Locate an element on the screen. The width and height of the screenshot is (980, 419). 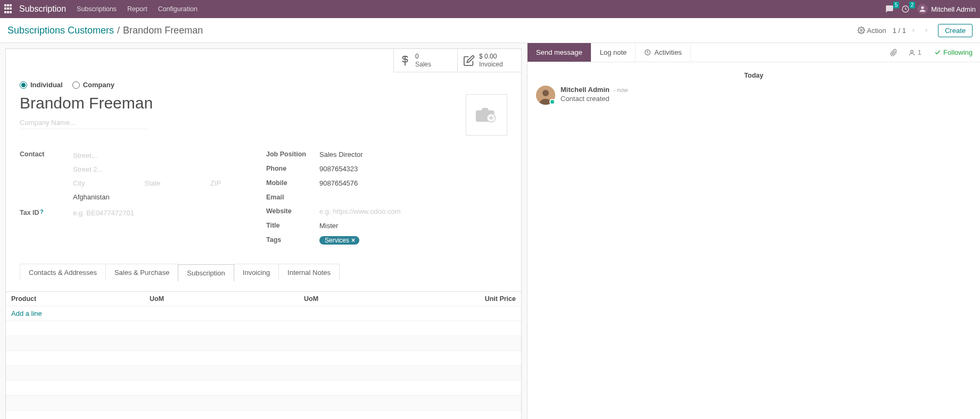
label-website: Website is located at coordinates (293, 212).